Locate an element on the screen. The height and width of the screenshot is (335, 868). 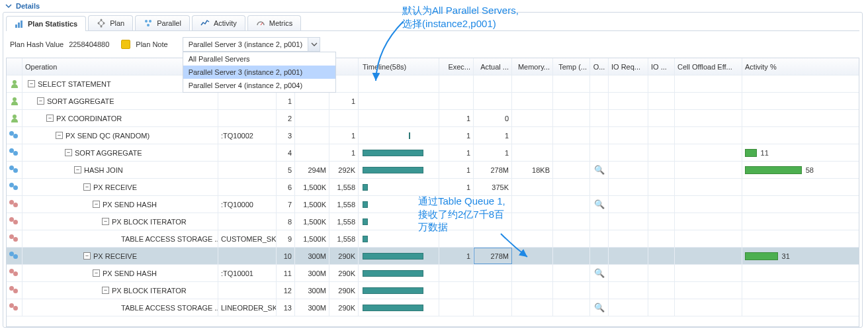
est-cost-cell: 1 is located at coordinates (344, 101).